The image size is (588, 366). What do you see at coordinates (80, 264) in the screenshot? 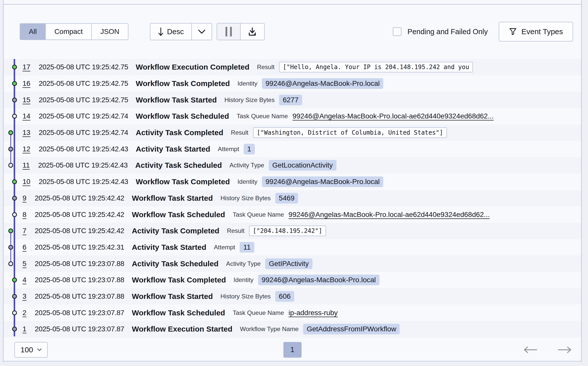
I see `event-timestamp: 2025-05-08 UTC 19:23:07.88` at bounding box center [80, 264].